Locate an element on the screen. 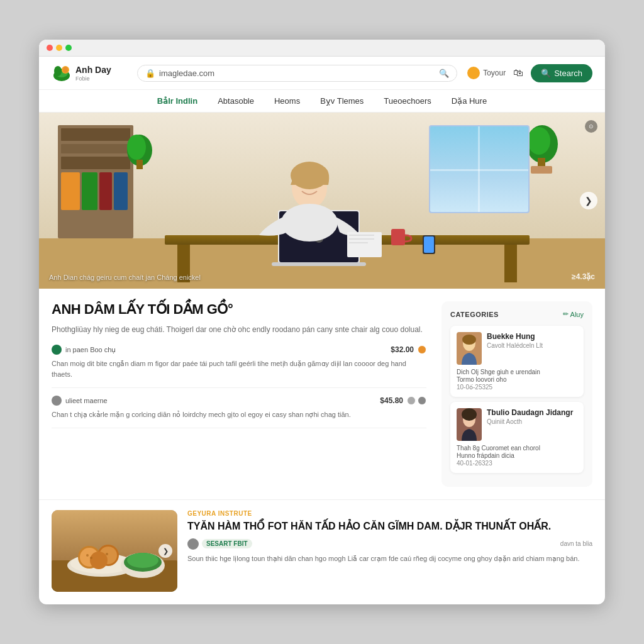 This screenshot has width=644, height=644. search-button: 🔍 Stearch is located at coordinates (562, 73).